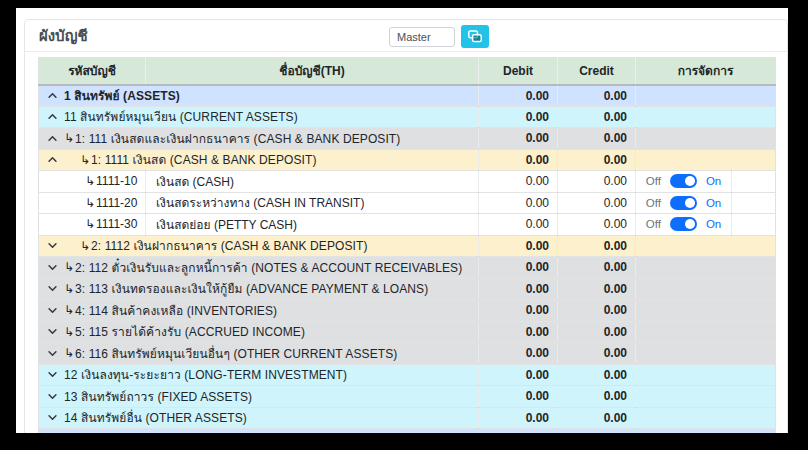  I want to click on account-label: 1: 111 เงินสดและเงินฝากธนาคาร (CASH & BA…, so click(238, 138).